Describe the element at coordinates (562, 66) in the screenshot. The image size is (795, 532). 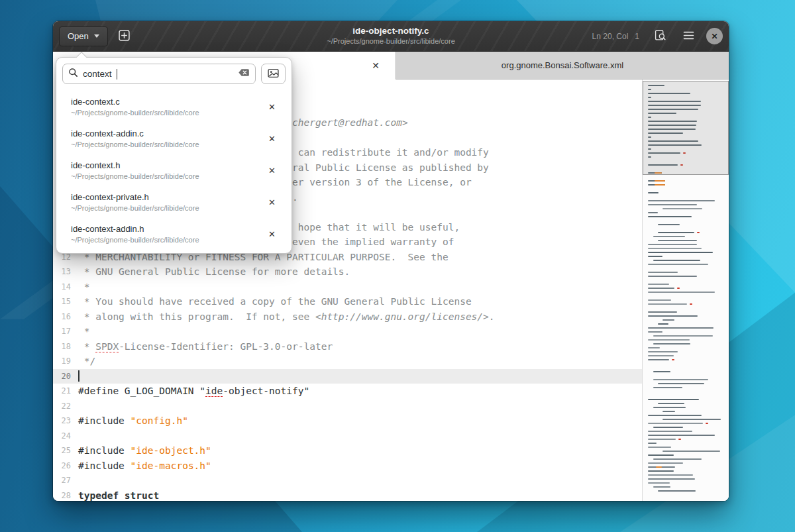
I see `tab-inactive-bonsai-software: org.gnome.Bonsai.Software.xml` at that location.